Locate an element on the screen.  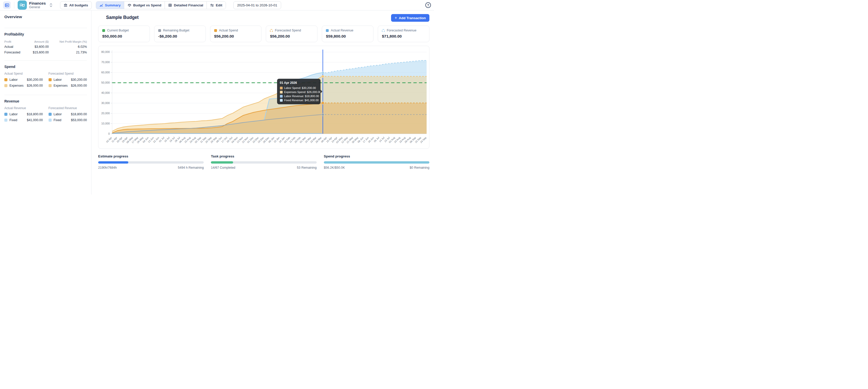
date-range-input: 2025-04-01 to 2026-10-01 is located at coordinates (257, 5).